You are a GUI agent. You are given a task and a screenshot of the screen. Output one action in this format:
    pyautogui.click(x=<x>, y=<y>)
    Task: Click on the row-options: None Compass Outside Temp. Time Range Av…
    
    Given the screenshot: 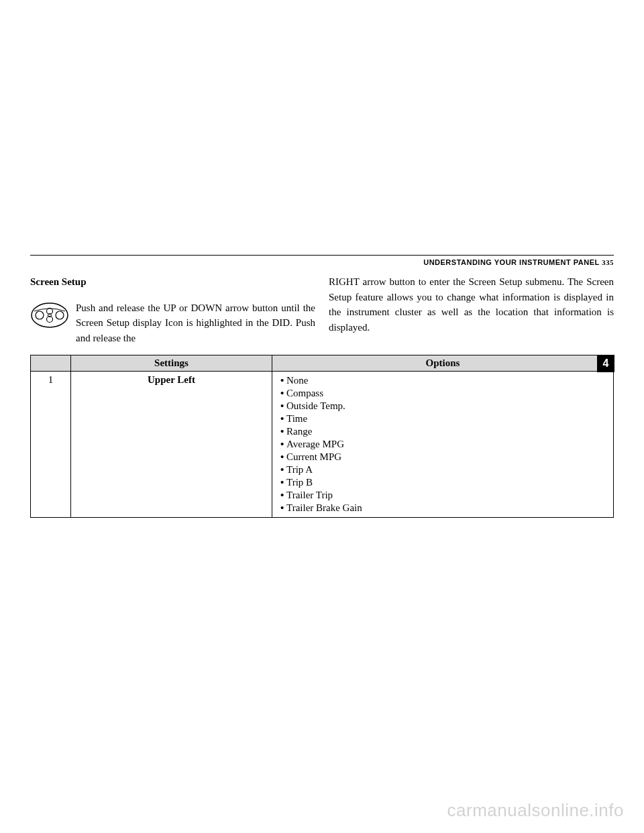 What is the action you would take?
    pyautogui.click(x=443, y=445)
    